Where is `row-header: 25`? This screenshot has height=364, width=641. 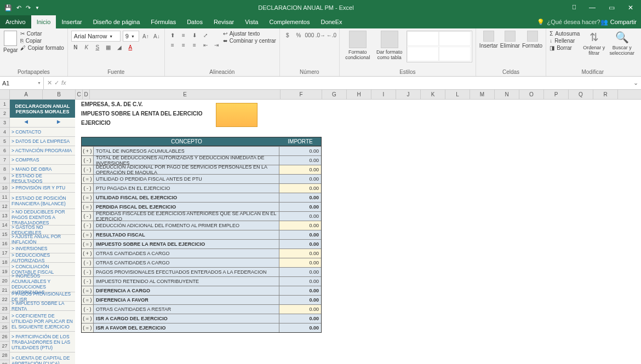
row-header: 25 is located at coordinates (4, 327).